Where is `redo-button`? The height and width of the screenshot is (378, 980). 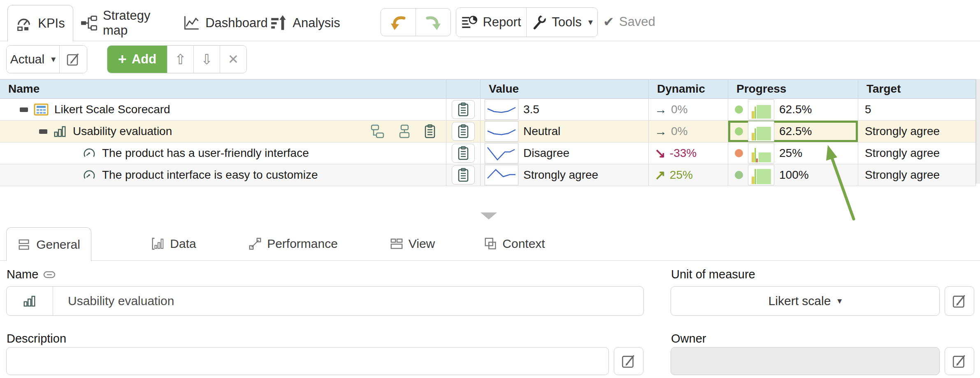
redo-button is located at coordinates (433, 22).